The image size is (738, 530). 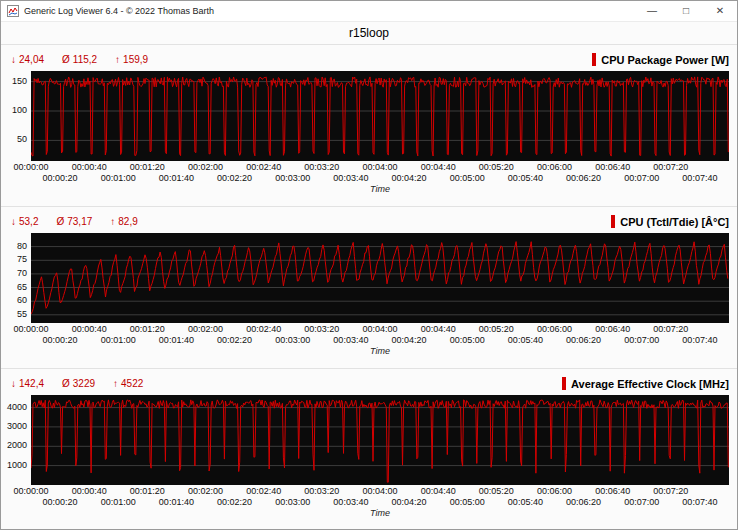 I want to click on y-tick-label: 70, so click(x=22, y=274).